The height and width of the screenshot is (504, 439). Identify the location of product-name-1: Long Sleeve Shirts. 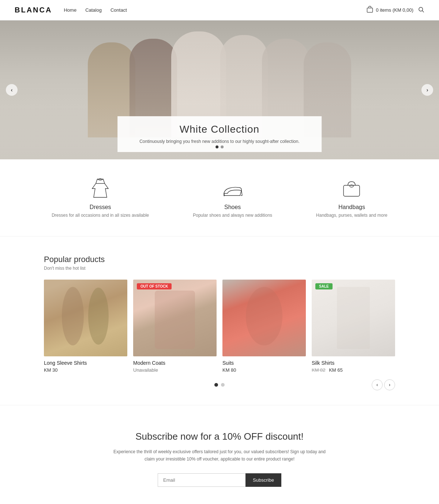
(86, 363).